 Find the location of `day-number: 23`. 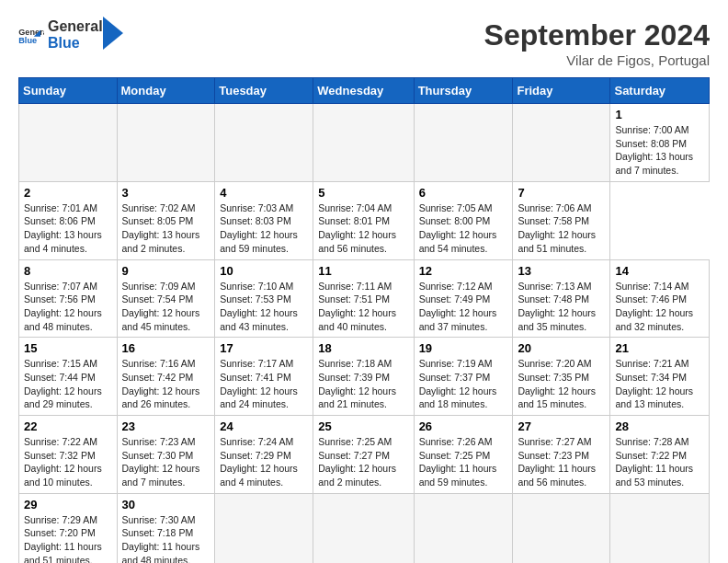

day-number: 23 is located at coordinates (166, 427).